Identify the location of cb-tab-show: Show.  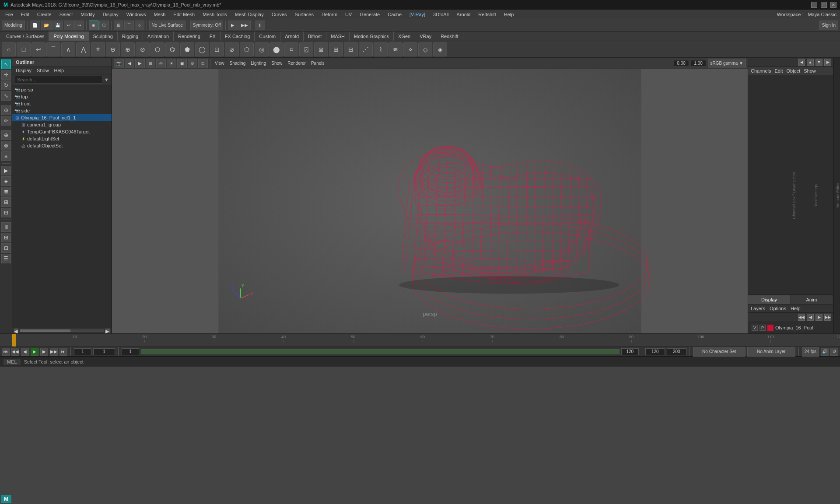
(810, 71).